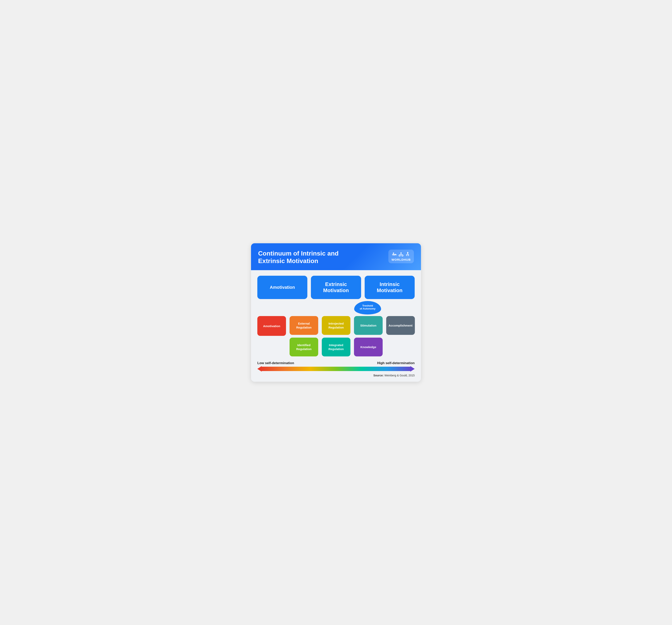  Describe the element at coordinates (336, 375) in the screenshot. I see `source-row: Source: Weinberg & Gould, 2015` at that location.